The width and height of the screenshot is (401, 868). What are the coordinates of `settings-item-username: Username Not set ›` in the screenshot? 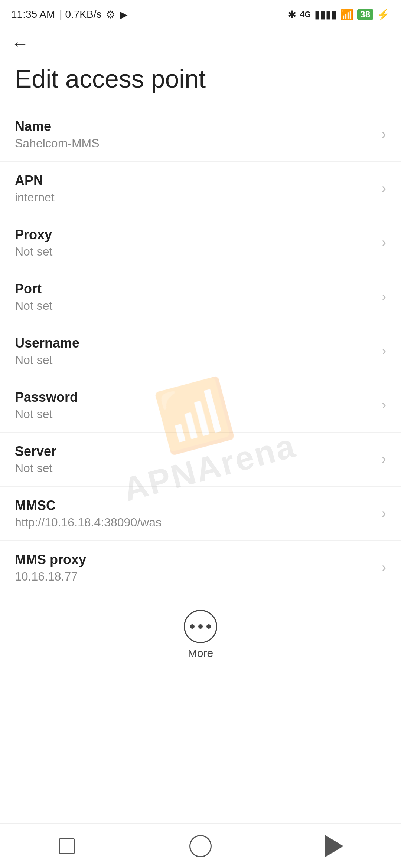 It's located at (200, 351).